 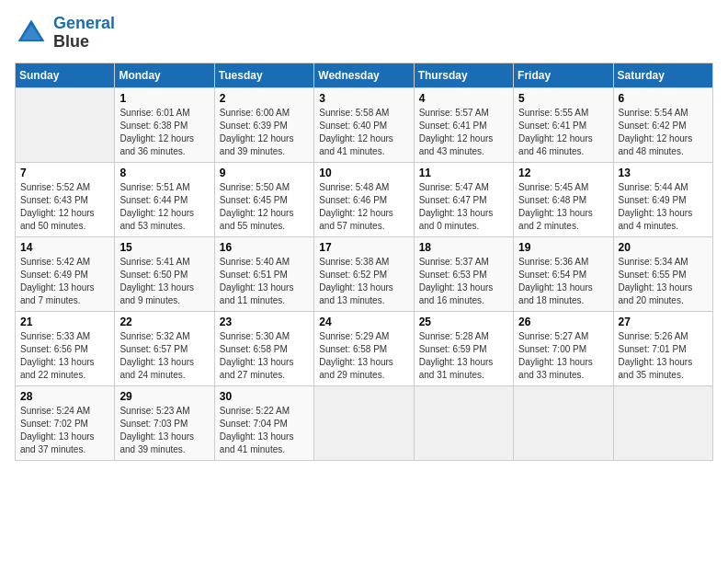 I want to click on calendar-cell: 22Sunrise: 5:32 AMSunset: 6:57 PMDayligh…, so click(x=165, y=348).